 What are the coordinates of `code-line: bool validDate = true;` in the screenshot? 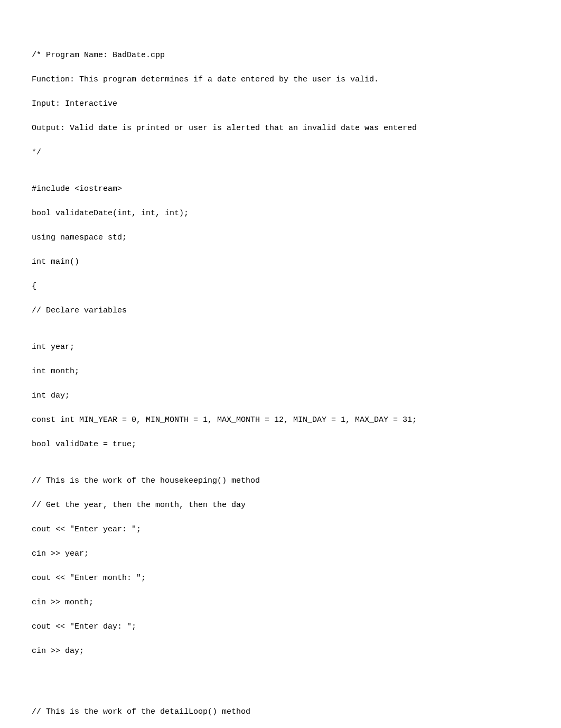 It's located at (280, 444).